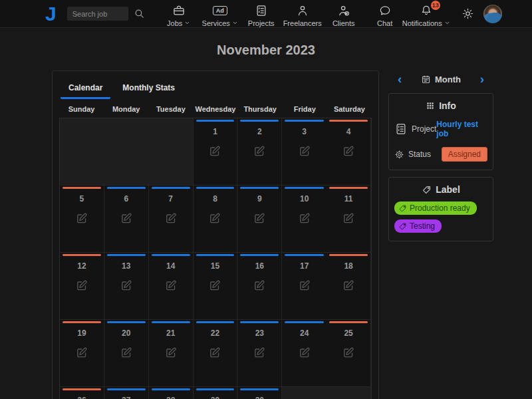 This screenshot has width=532, height=399. I want to click on view-mode-label: Month, so click(441, 80).